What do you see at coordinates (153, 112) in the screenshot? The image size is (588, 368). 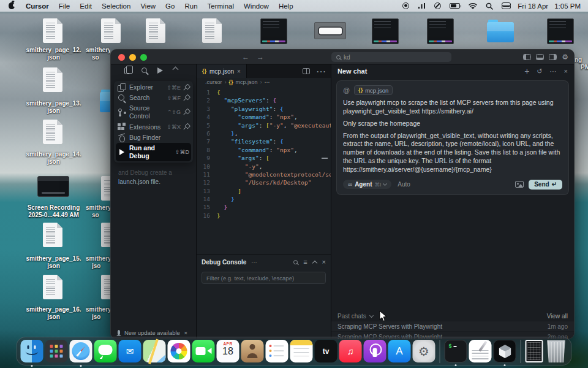 I see `sidebar-menu-item: Source Control ⌃⇧G` at bounding box center [153, 112].